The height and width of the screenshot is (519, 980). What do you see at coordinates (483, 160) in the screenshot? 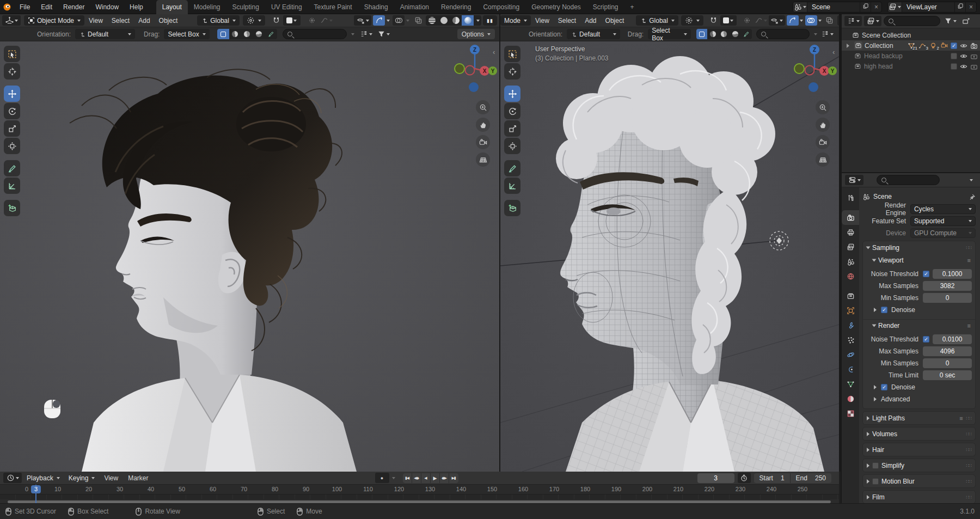
I see `perspective-toggle-icon` at bounding box center [483, 160].